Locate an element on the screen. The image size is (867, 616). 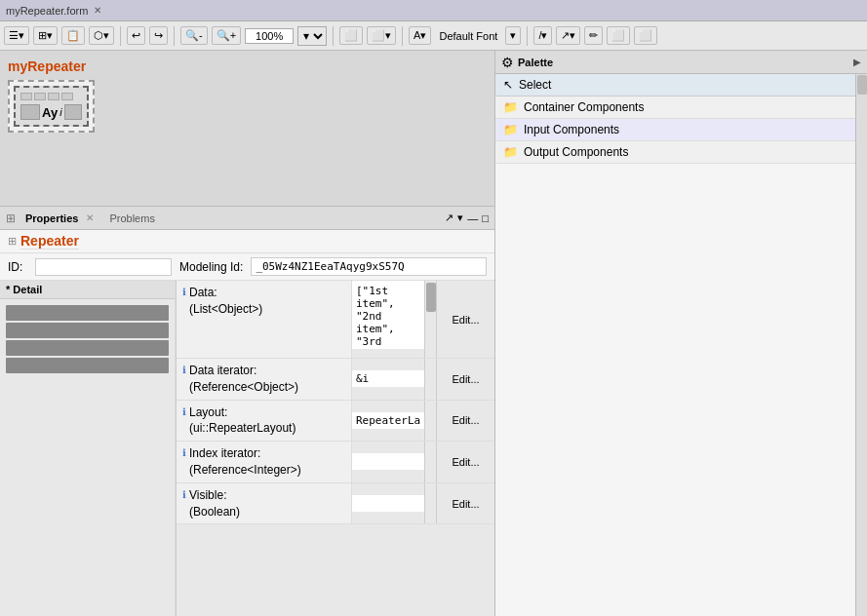
palette-category-input: 📁 Input Components is located at coordinates (681, 131).